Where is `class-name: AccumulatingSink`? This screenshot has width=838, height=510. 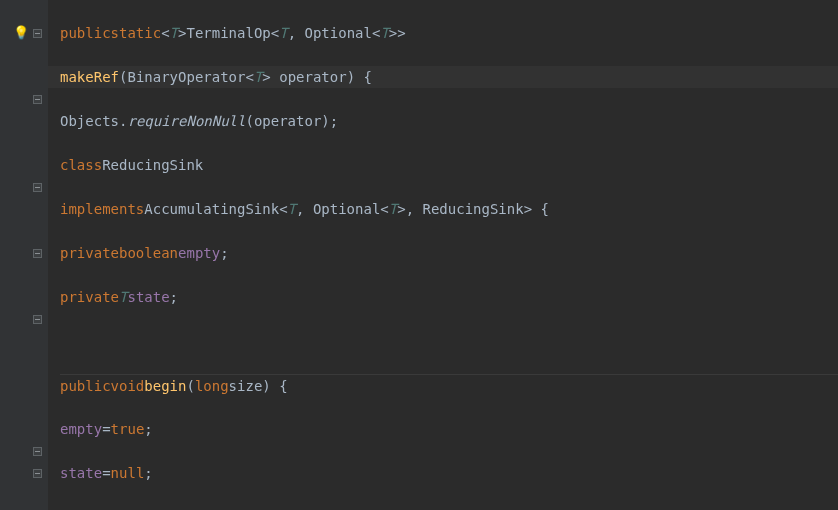
class-name: AccumulatingSink is located at coordinates (212, 209).